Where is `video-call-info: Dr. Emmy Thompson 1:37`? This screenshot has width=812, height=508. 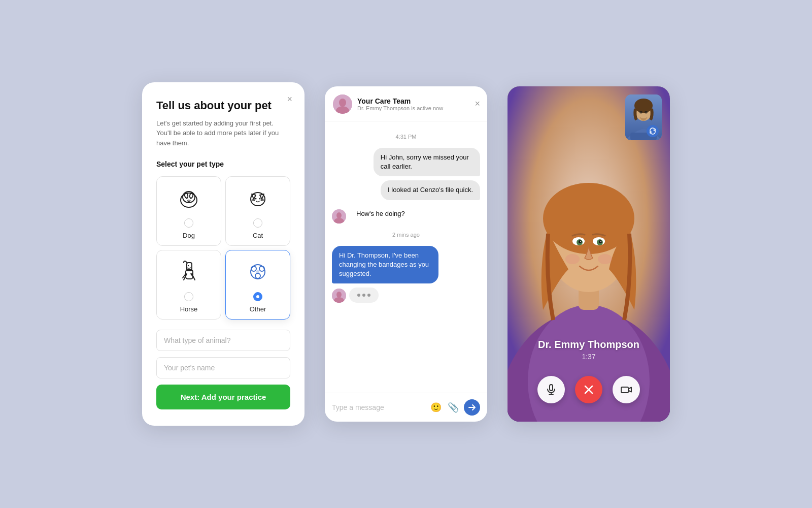 video-call-info: Dr. Emmy Thompson 1:37 is located at coordinates (589, 350).